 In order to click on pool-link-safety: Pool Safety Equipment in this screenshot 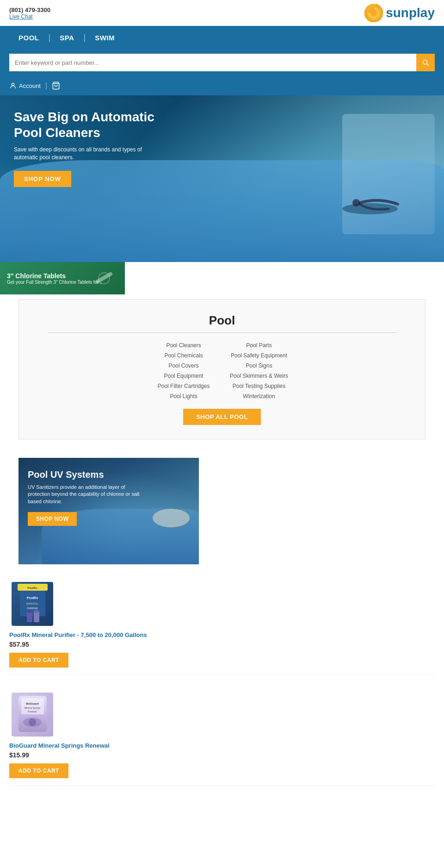, I will do `click(259, 356)`.